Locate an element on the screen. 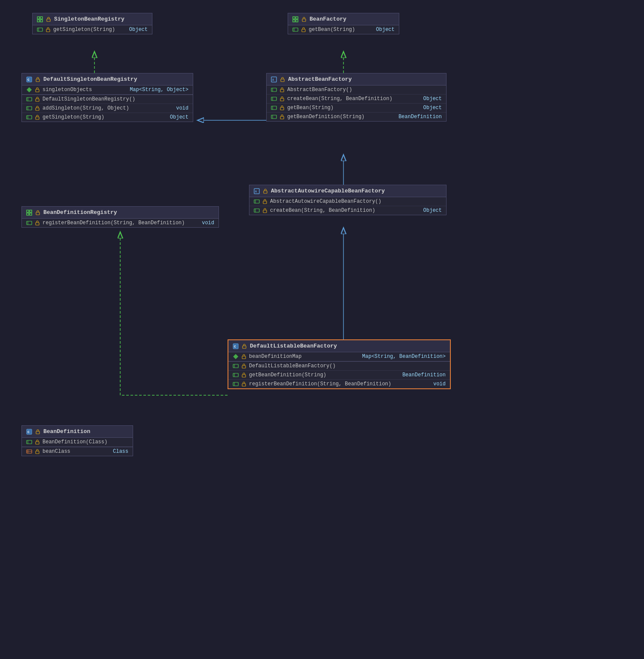 The height and width of the screenshot is (659, 644). body-bf: getBean(String) Object is located at coordinates (343, 30).